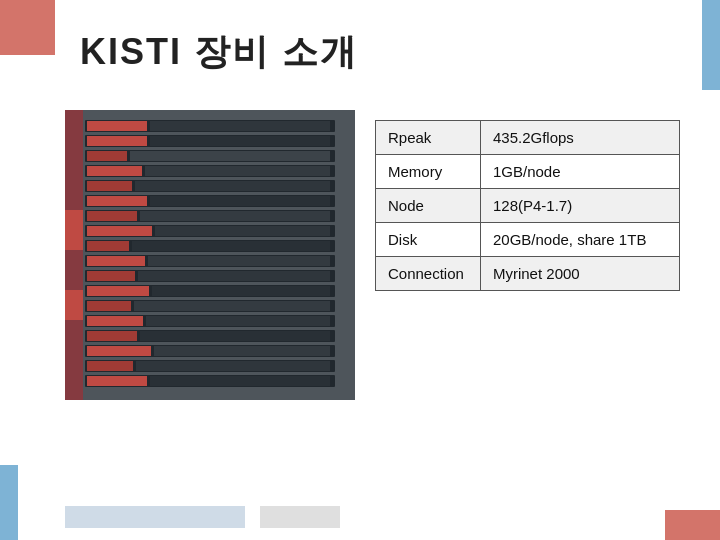 The width and height of the screenshot is (720, 540). I want to click on spec-value: 1GB/node, so click(580, 172).